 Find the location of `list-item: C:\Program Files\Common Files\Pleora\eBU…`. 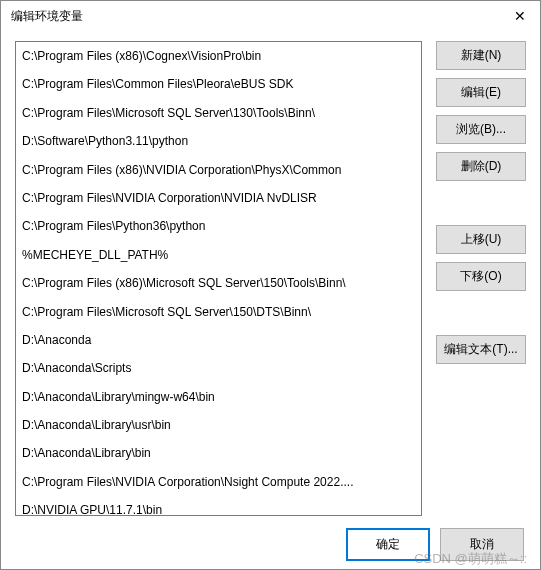

list-item: C:\Program Files\Common Files\Pleora\eBU… is located at coordinates (218, 84).